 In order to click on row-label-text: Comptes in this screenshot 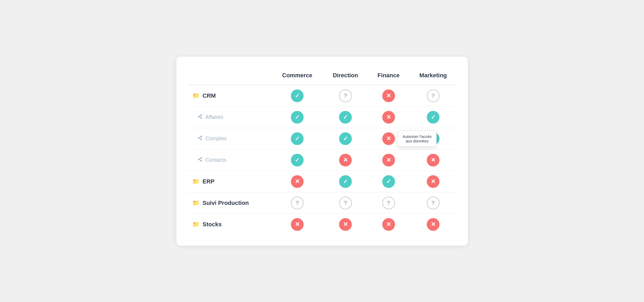, I will do `click(216, 139)`.